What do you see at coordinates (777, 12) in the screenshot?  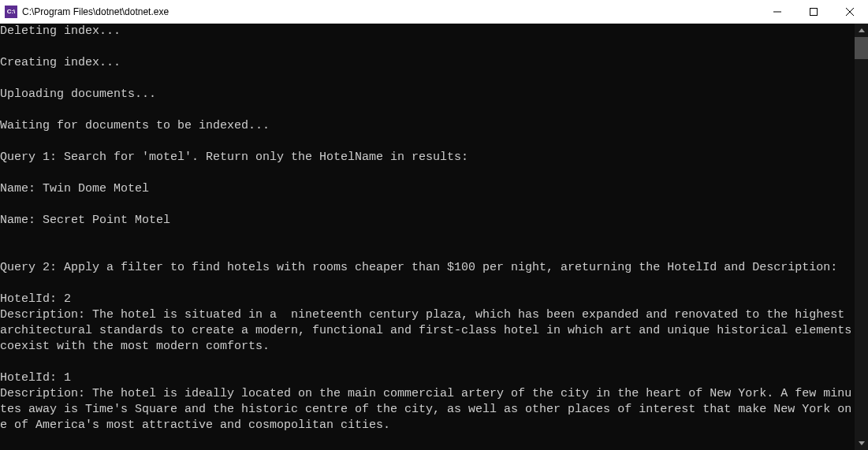 I see `minimize-icon` at bounding box center [777, 12].